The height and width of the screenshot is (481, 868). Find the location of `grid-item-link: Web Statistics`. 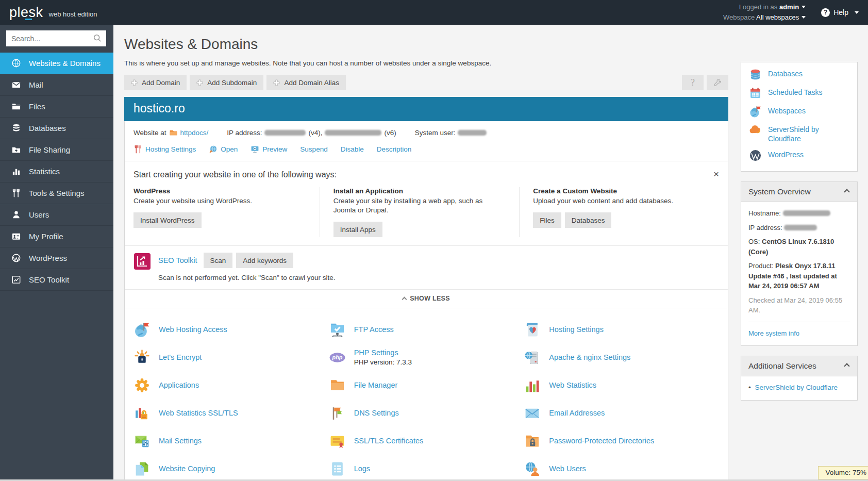

grid-item-link: Web Statistics is located at coordinates (573, 385).